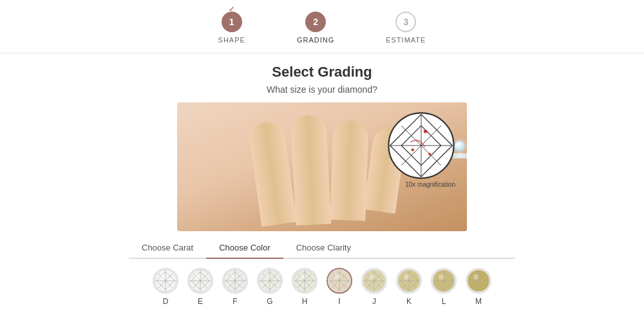  Describe the element at coordinates (323, 249) in the screenshot. I see `tab-clarity: Choose Clarity` at that location.